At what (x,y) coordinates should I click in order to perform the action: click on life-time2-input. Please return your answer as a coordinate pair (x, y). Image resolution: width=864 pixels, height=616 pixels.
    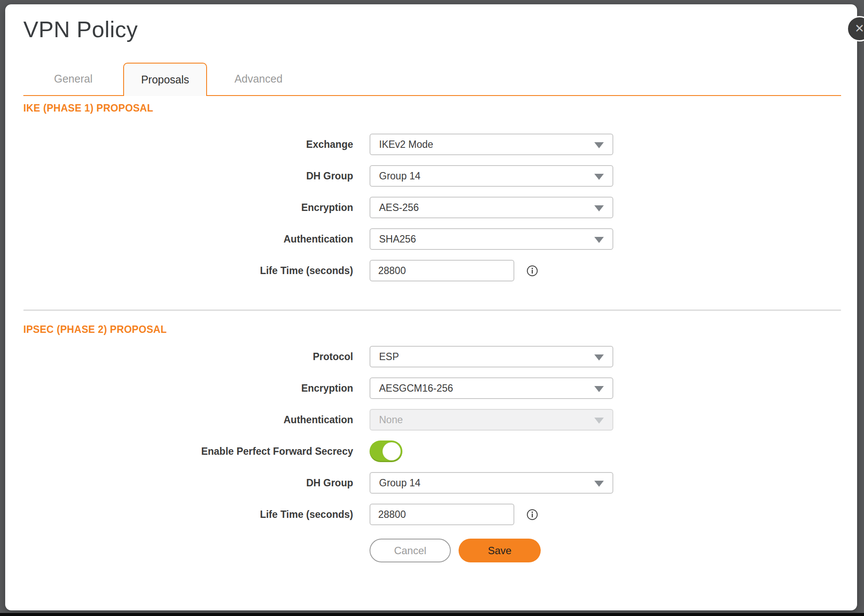
    Looking at the image, I should click on (442, 514).